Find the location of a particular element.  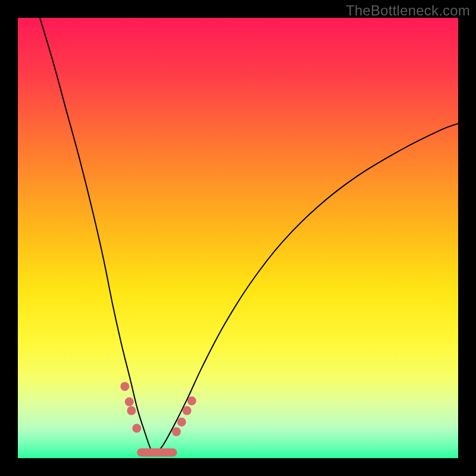

marker-group is located at coordinates (158, 418).